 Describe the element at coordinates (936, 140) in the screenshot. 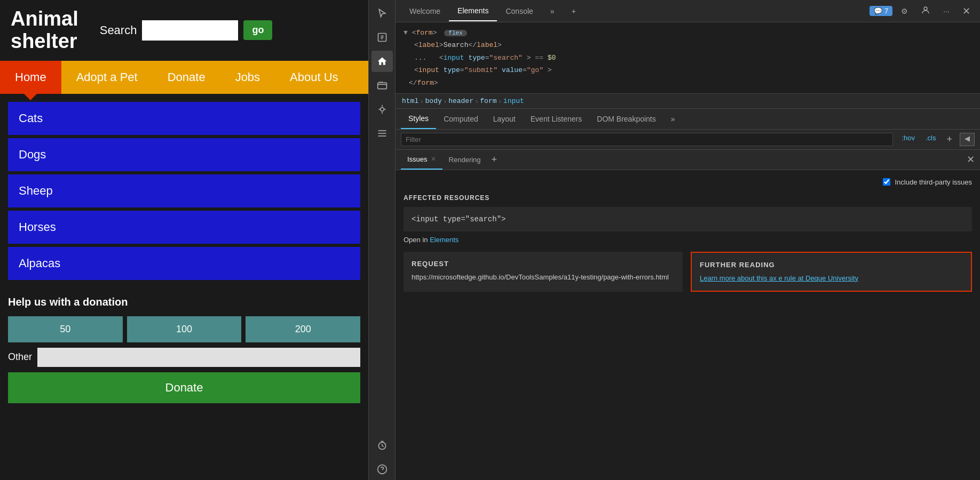

I see `filter-buttons: :hov .cls + ◀` at that location.